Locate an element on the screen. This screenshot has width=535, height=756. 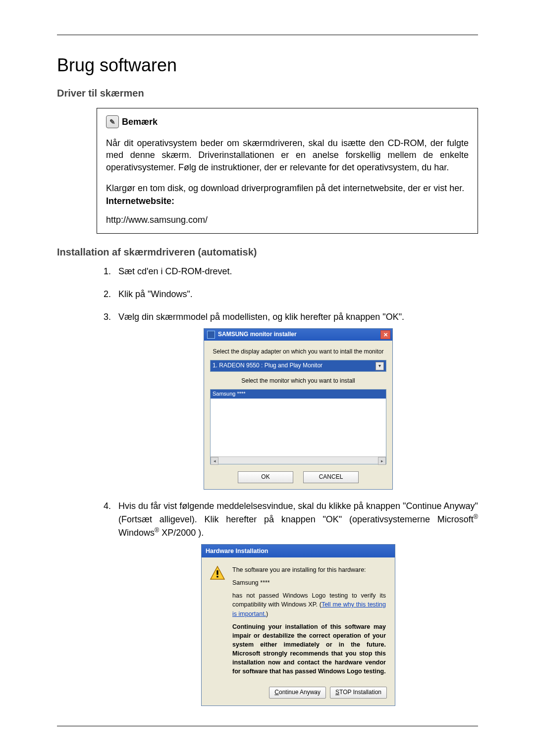
dialog1-titlebar: SAMSUNG monitor installer ✕ is located at coordinates (298, 335).